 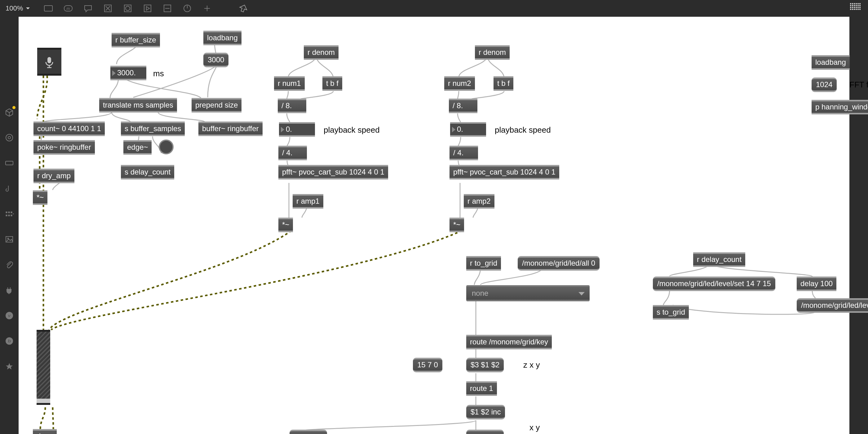 What do you see at coordinates (289, 84) in the screenshot?
I see `obj-r-num1: r num1` at bounding box center [289, 84].